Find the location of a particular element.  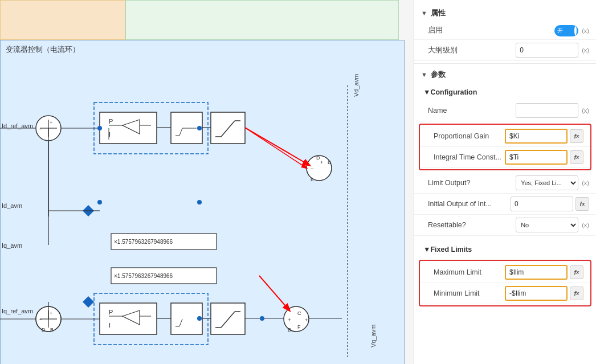

limit-output-x: (x) is located at coordinates (586, 183).